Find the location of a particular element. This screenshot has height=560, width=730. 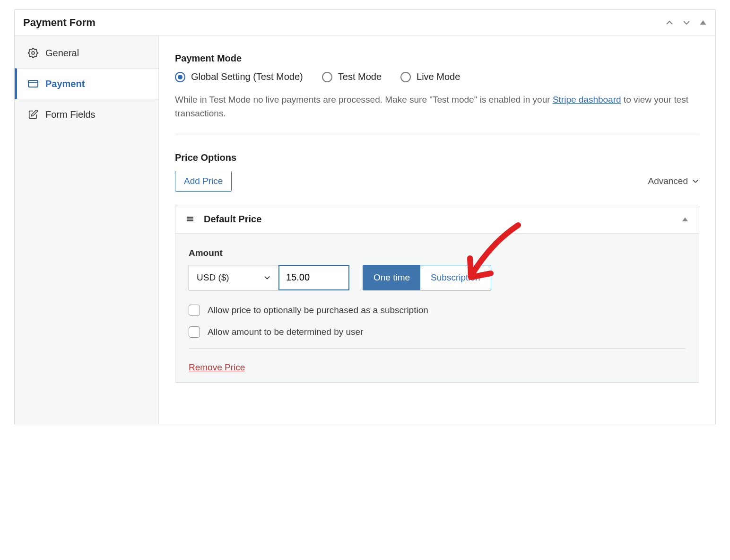

amount-input is located at coordinates (314, 278).